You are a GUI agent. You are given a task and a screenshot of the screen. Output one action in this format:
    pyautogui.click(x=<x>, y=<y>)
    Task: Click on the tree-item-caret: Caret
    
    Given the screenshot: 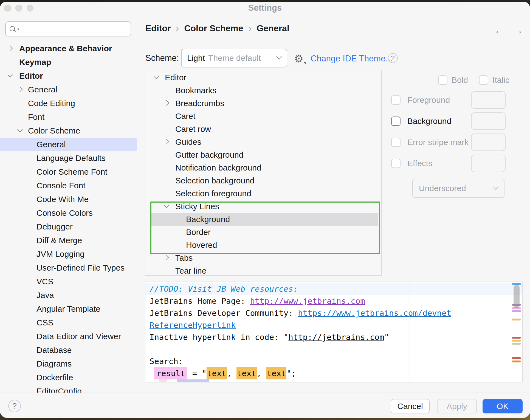 What is the action you would take?
    pyautogui.click(x=263, y=116)
    